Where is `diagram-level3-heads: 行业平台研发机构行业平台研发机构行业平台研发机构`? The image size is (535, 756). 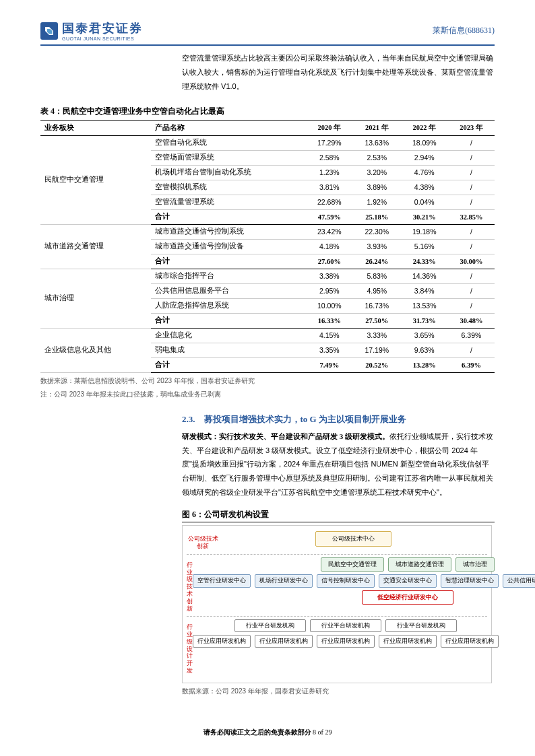
diagram-level3-heads: 行业平台研发机构行业平台研发机构行业平台研发机构 is located at coordinates (346, 626).